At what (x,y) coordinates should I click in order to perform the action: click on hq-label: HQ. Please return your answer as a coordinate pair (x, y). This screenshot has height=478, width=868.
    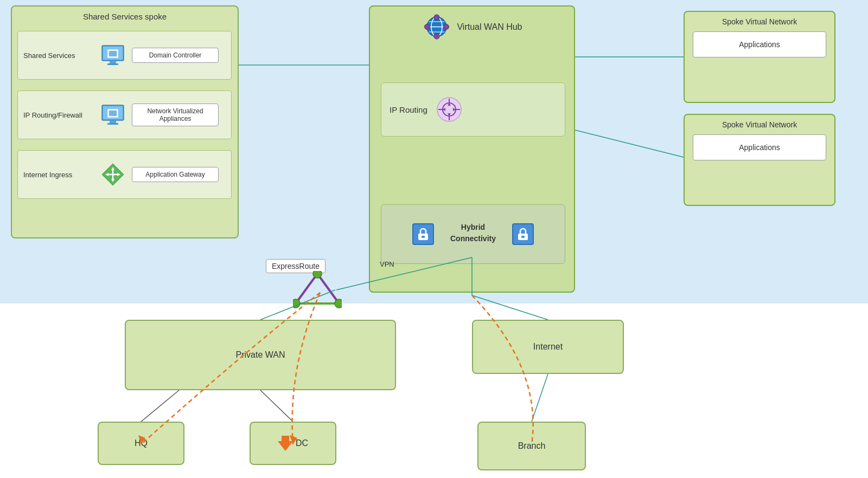
    Looking at the image, I should click on (141, 443).